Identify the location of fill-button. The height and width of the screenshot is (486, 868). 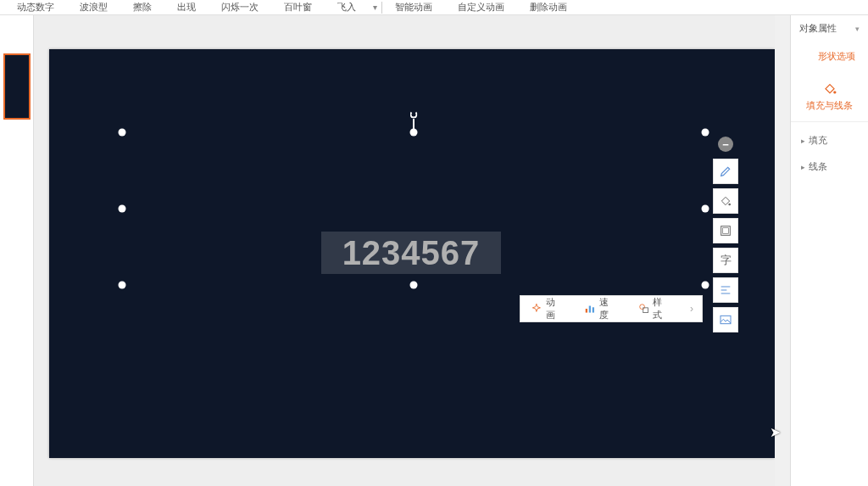
(726, 201).